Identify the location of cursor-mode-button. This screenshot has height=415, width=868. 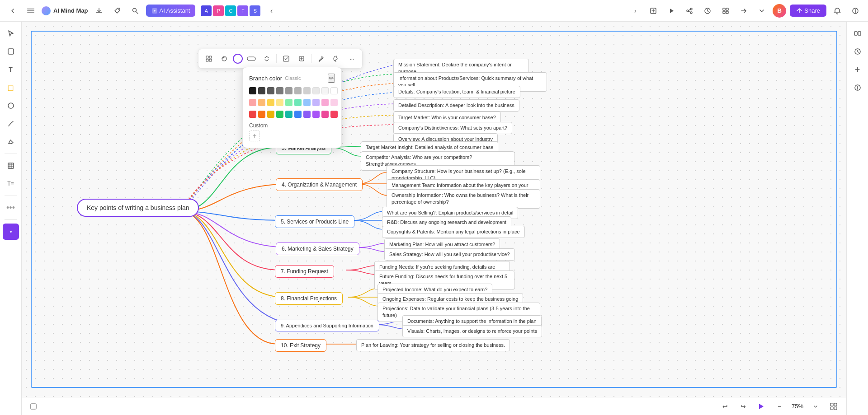
(761, 406).